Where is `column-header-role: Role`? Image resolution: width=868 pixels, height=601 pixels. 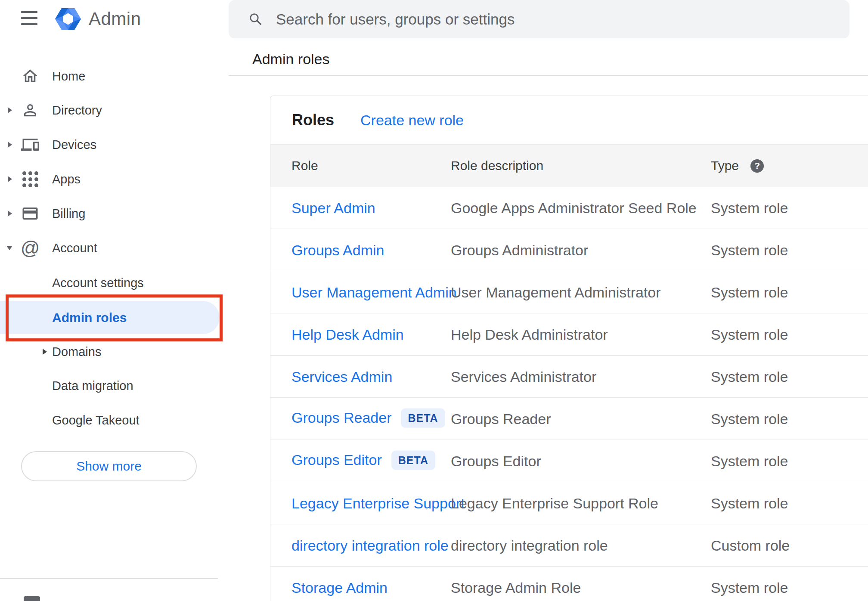
column-header-role: Role is located at coordinates (305, 166).